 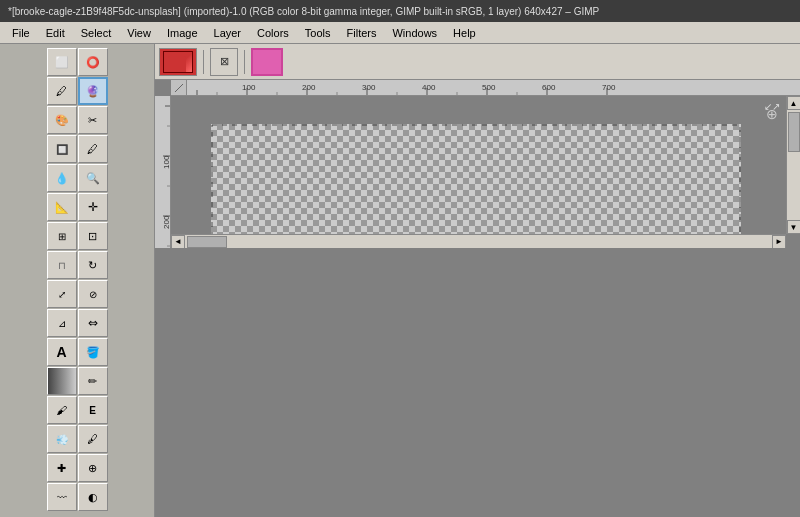 I want to click on menu-bar: File Edit Select View Image Layer Colors…, so click(x=400, y=33).